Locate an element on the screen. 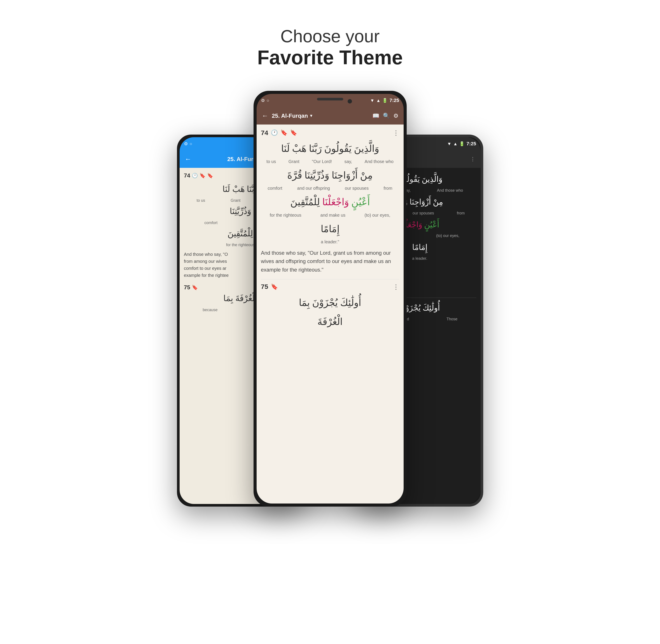 Image resolution: width=660 pixels, height=644 pixels. center-status-left-icons: ⚙ ○ is located at coordinates (265, 100).